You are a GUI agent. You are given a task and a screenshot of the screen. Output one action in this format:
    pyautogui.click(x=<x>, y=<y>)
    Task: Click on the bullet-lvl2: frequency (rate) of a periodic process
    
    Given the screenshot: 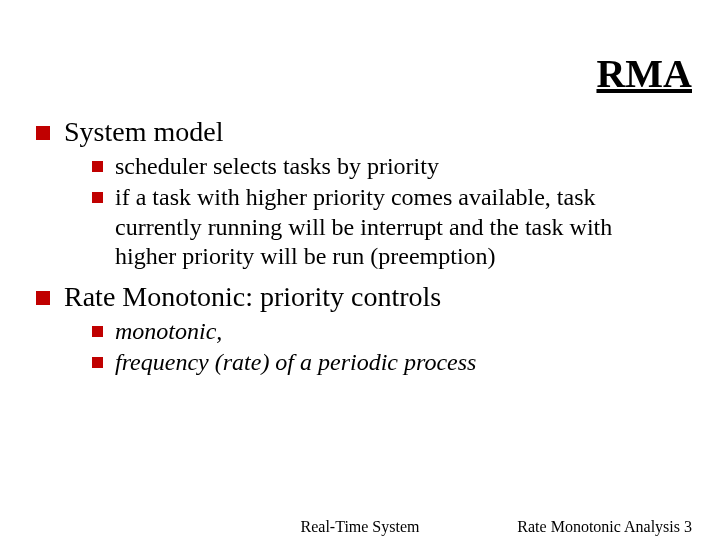 What is the action you would take?
    pyautogui.click(x=388, y=362)
    